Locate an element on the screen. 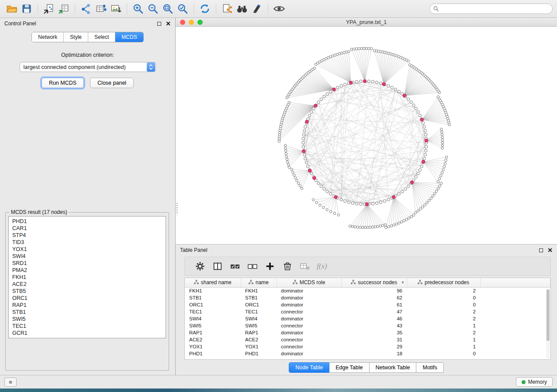 This screenshot has width=557, height=392. list-item: SWI4 is located at coordinates (87, 256).